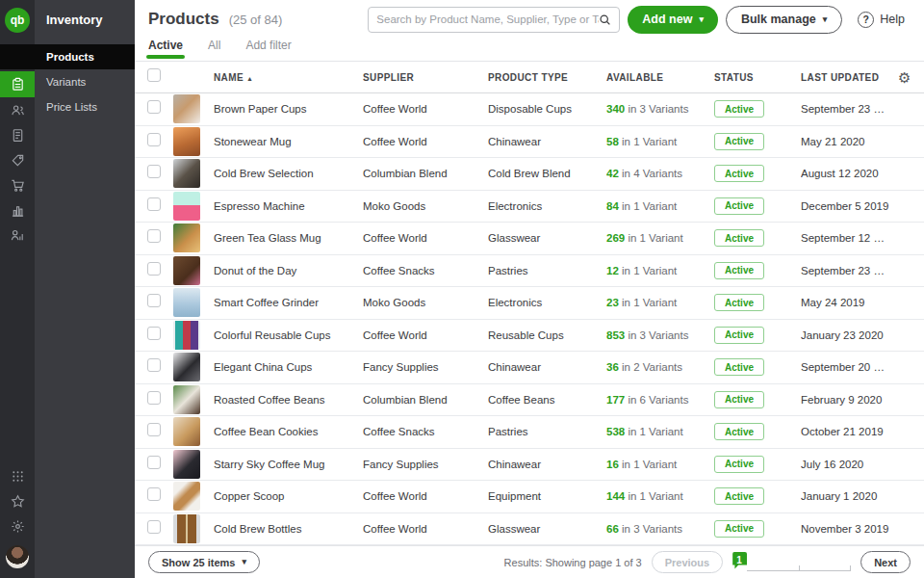  Describe the element at coordinates (17, 185) in the screenshot. I see `cart-icon` at that location.